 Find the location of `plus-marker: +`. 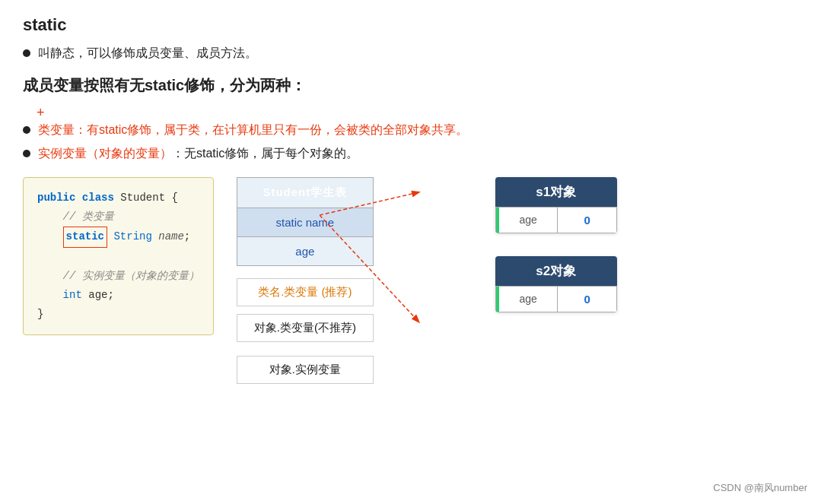

plus-marker: + is located at coordinates (417, 113).